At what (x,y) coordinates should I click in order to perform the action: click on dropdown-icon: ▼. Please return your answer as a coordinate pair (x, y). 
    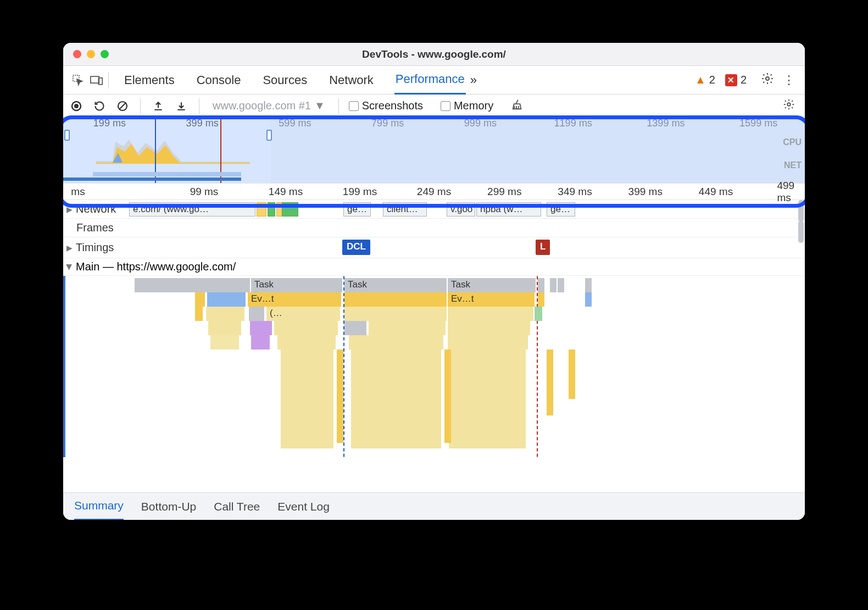
    Looking at the image, I should click on (320, 106).